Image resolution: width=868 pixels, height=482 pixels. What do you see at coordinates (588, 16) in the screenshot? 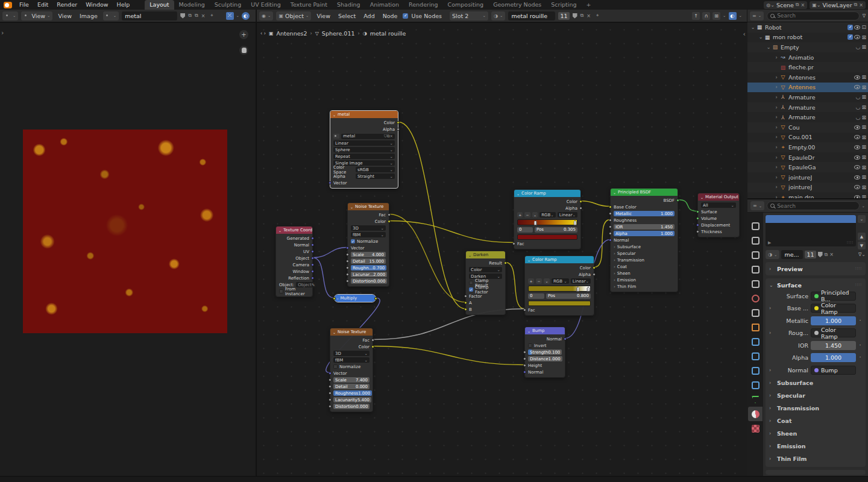
I see `unlink-material-icon: ×` at bounding box center [588, 16].